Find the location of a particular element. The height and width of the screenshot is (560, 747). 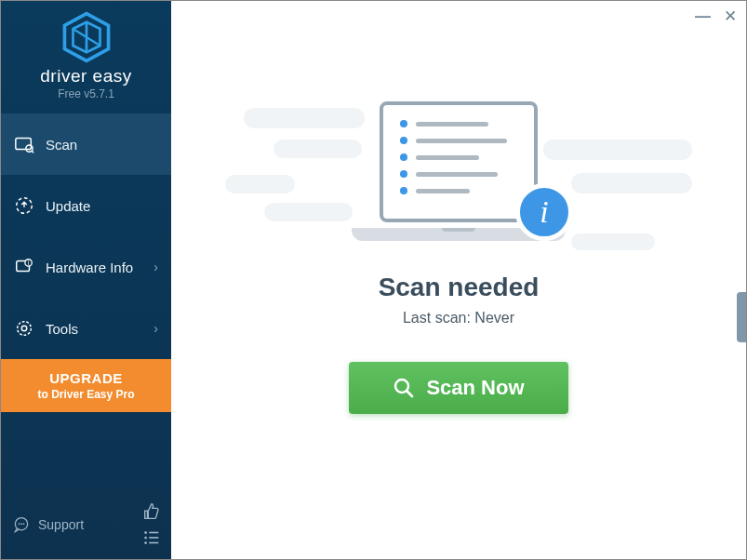

nav-item-tools: Tools › is located at coordinates (86, 328).